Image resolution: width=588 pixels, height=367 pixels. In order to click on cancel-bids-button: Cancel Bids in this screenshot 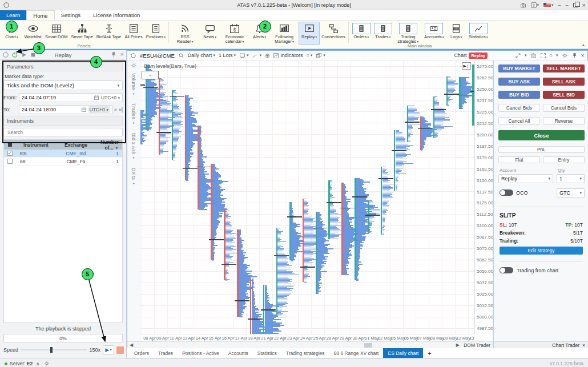, I will do `click(519, 108)`.